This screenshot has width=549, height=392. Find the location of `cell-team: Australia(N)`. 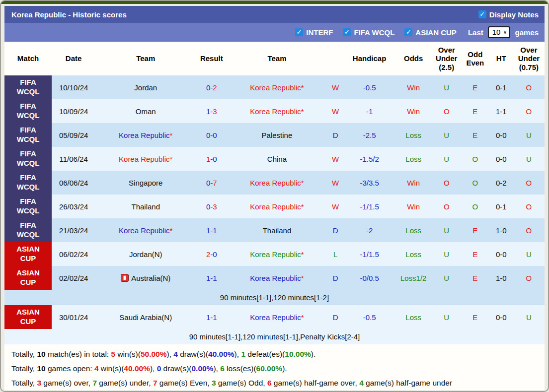

cell-team: Australia(N) is located at coordinates (146, 278).